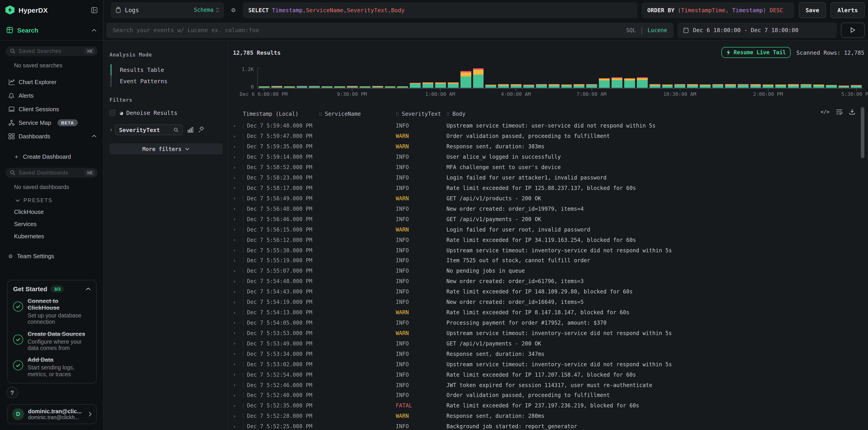 Image resolution: width=868 pixels, height=430 pixels. I want to click on table-row: ›Dec 7 5:52:54.000 PMINFORate limit exce…, so click(549, 374).